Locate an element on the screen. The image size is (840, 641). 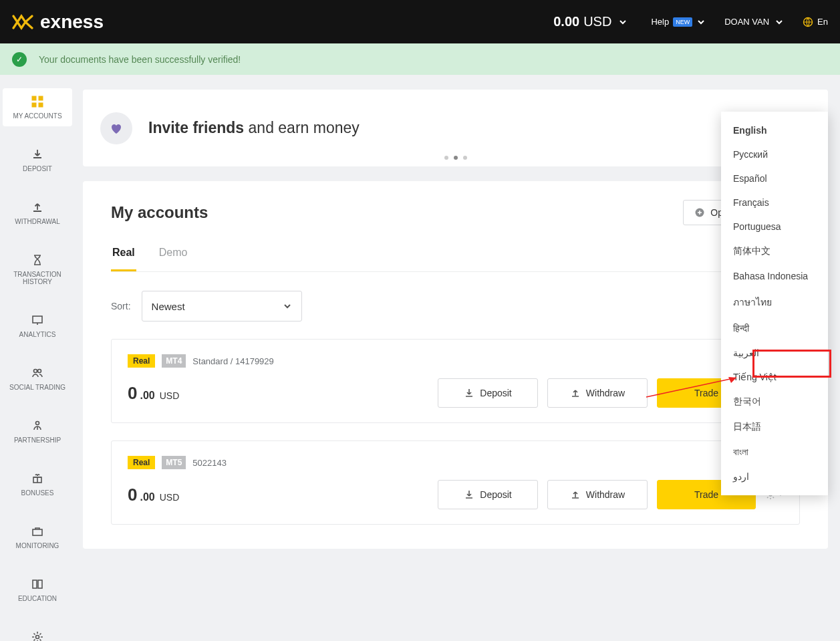
language-option: Bahasa Indonesia is located at coordinates (775, 276).